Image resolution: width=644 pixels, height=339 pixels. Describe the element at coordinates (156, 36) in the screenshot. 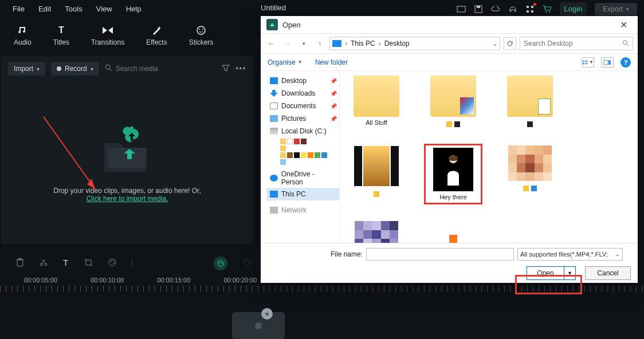

I see `tab-effects: Effects` at that location.